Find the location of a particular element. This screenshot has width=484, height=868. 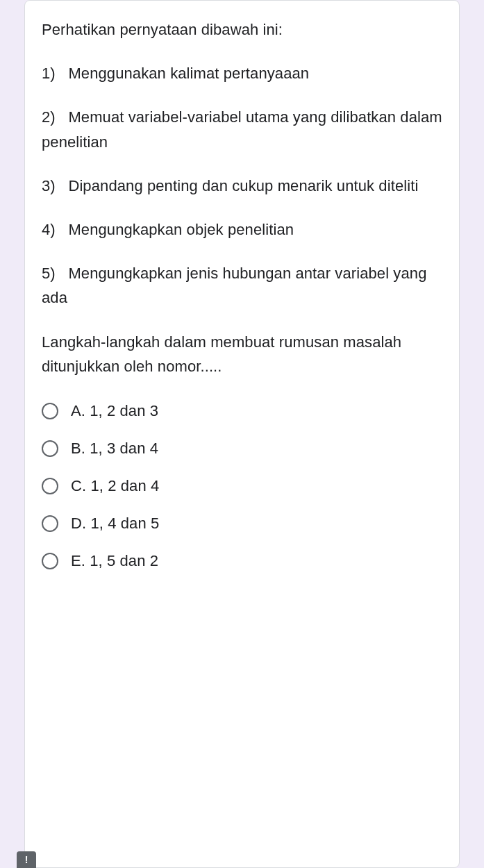

option-label: B. 1, 3 dan 4 is located at coordinates (115, 449).